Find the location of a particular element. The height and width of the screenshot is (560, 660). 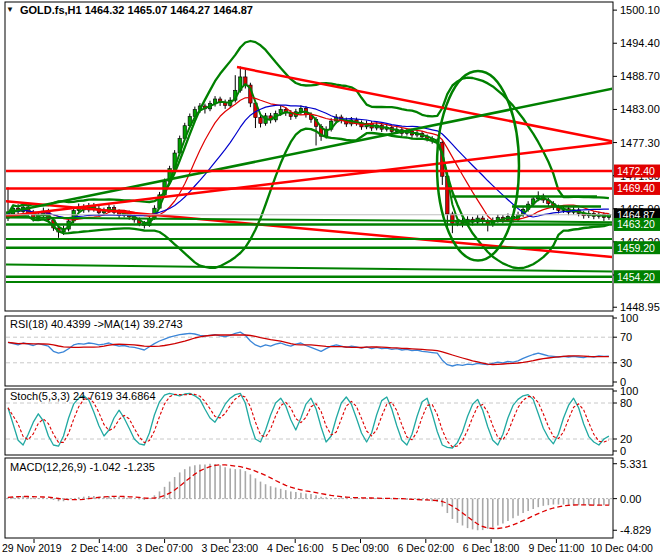

time-axis-label: 3 Dec 07:00 is located at coordinates (164, 548).